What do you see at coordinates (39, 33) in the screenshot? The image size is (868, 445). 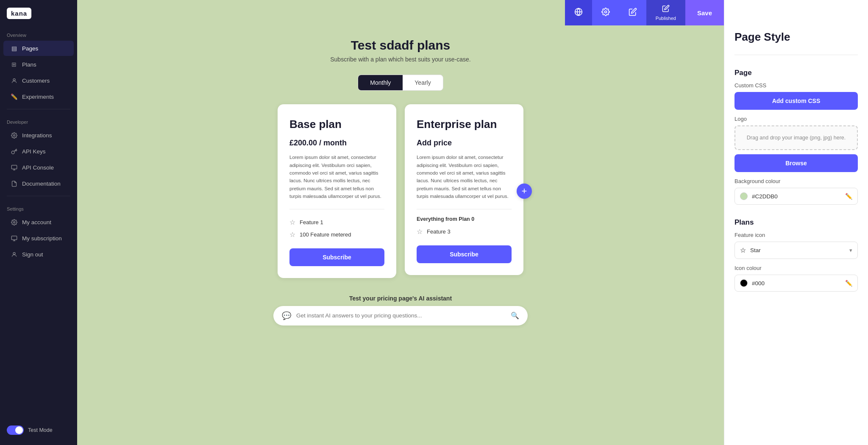 I see `overview-label: Overview` at bounding box center [39, 33].